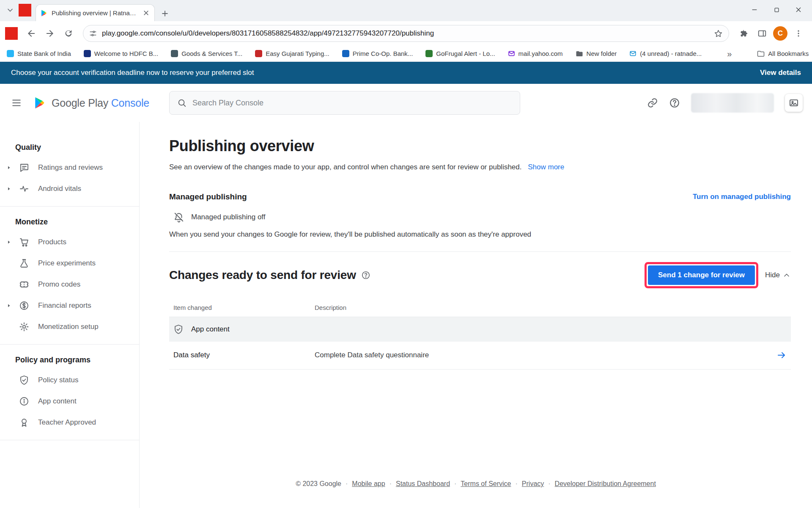 The height and width of the screenshot is (508, 812). Describe the element at coordinates (69, 207) in the screenshot. I see `sidebar-divider` at that location.